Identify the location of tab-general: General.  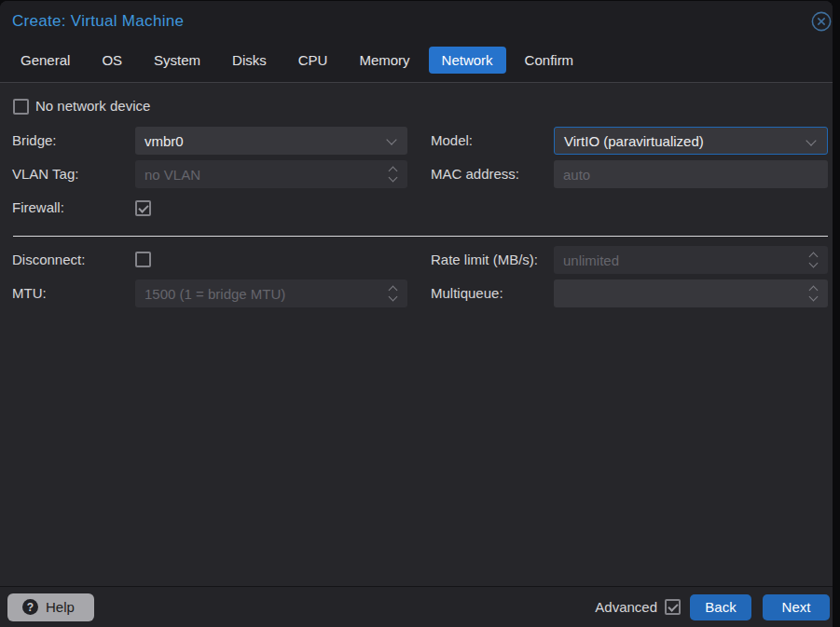
(45, 60).